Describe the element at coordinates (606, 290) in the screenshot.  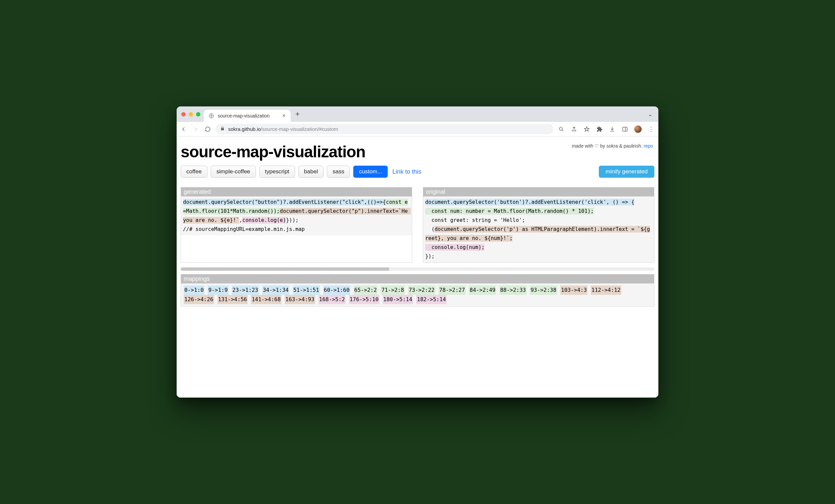
I see `mapping-segment: 112->4:12` at that location.